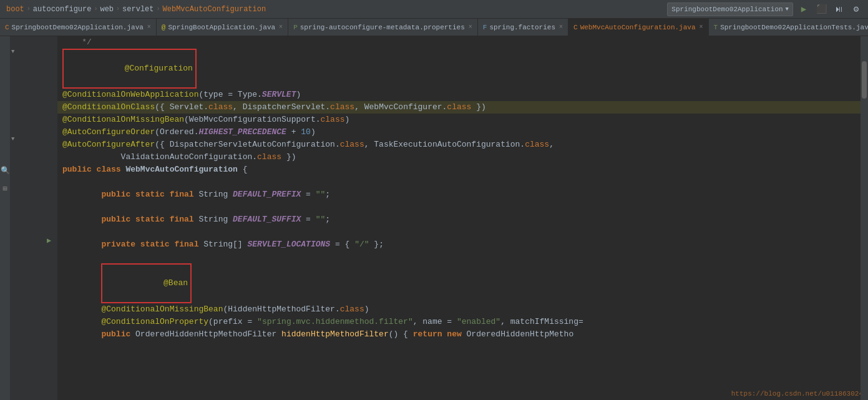 The image size is (868, 400). What do you see at coordinates (208, 334) in the screenshot?
I see `plain-ordered-filter: OrderedHiddenHttpMethodFilter` at bounding box center [208, 334].